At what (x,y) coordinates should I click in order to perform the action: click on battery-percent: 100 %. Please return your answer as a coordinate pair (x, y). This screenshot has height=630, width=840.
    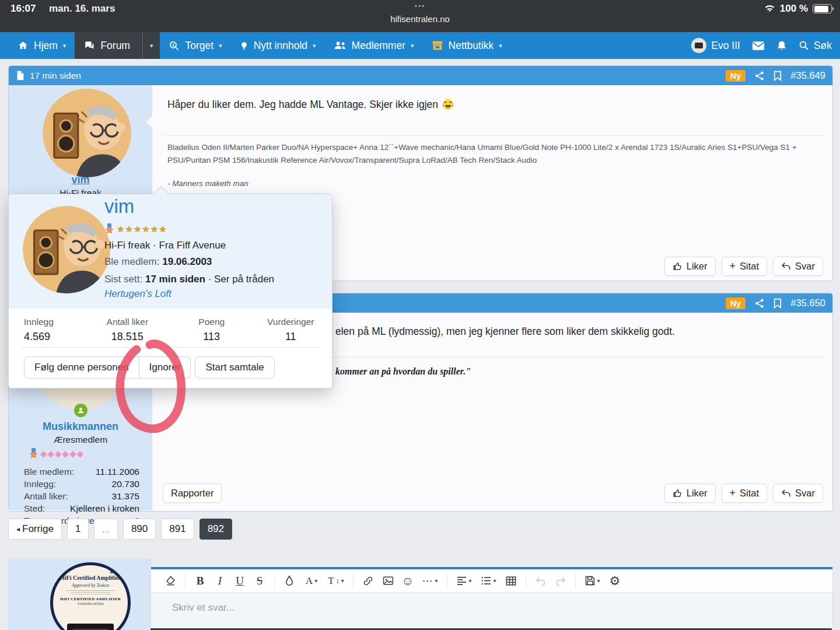
    Looking at the image, I should click on (794, 9).